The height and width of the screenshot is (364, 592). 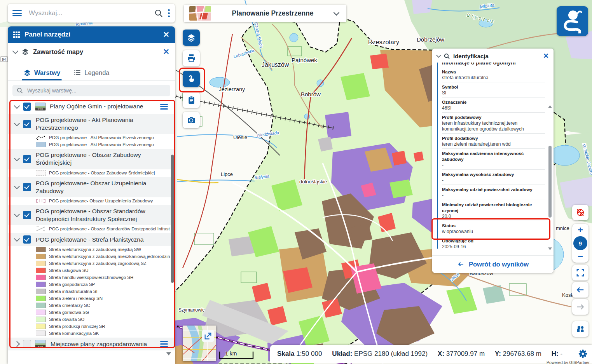 I want to click on apps-grid-icon, so click(x=16, y=35).